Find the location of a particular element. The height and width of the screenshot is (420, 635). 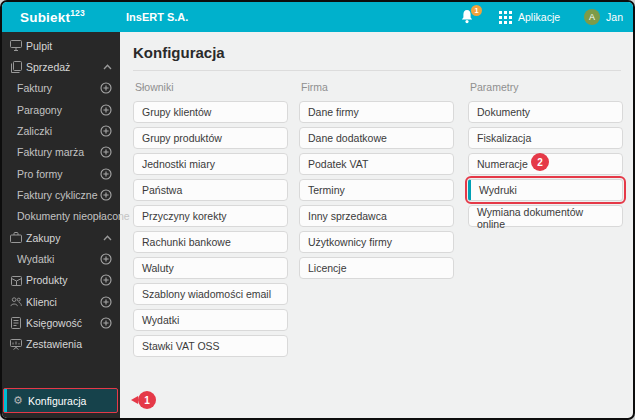

sidebar-item-sprzedaz: Sprzedaż is located at coordinates (61, 66).